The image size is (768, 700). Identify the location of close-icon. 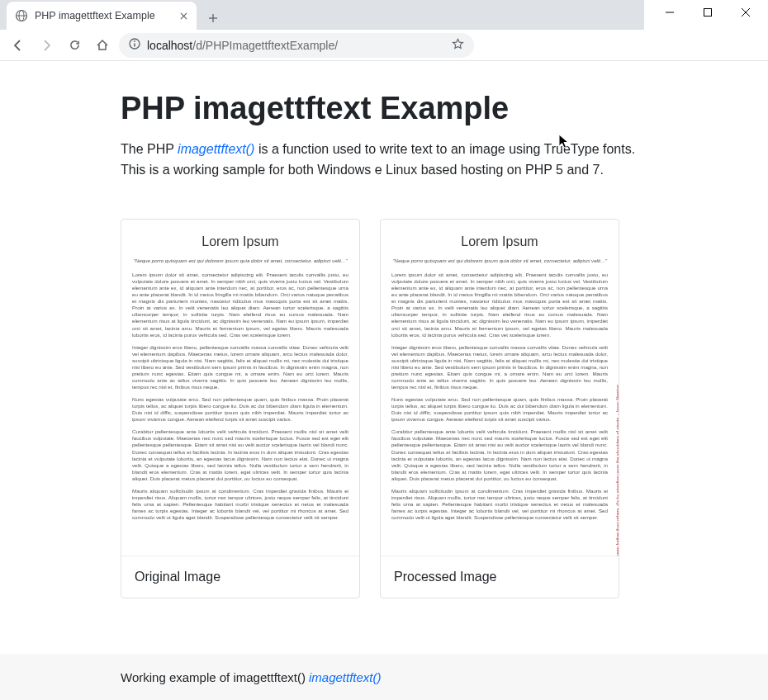
(183, 17).